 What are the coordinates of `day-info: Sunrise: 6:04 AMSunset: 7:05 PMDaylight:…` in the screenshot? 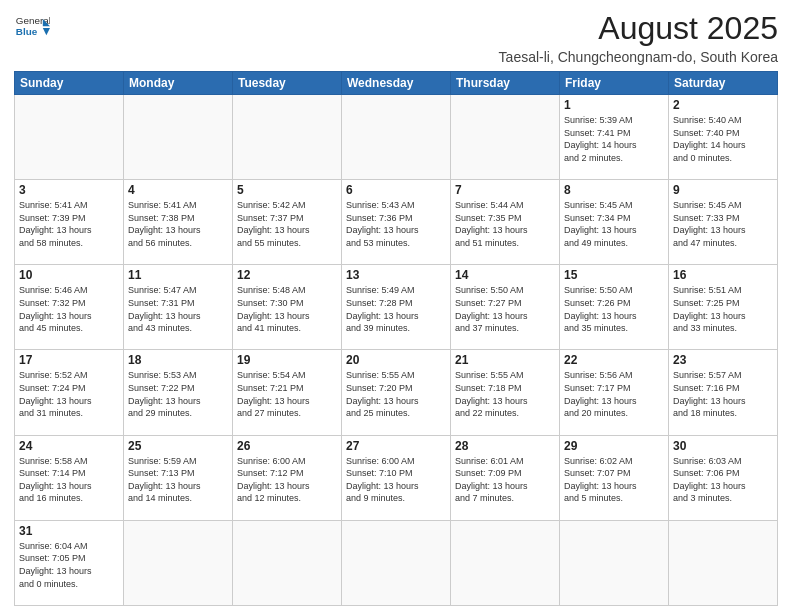 It's located at (69, 565).